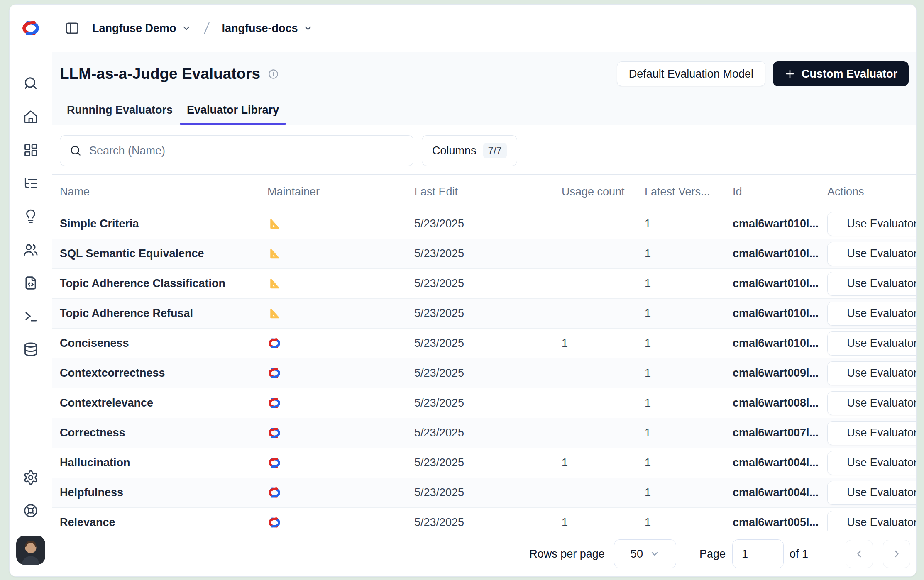 The height and width of the screenshot is (580, 924). What do you see at coordinates (31, 478) in the screenshot?
I see `sidebar-settings-button` at bounding box center [31, 478].